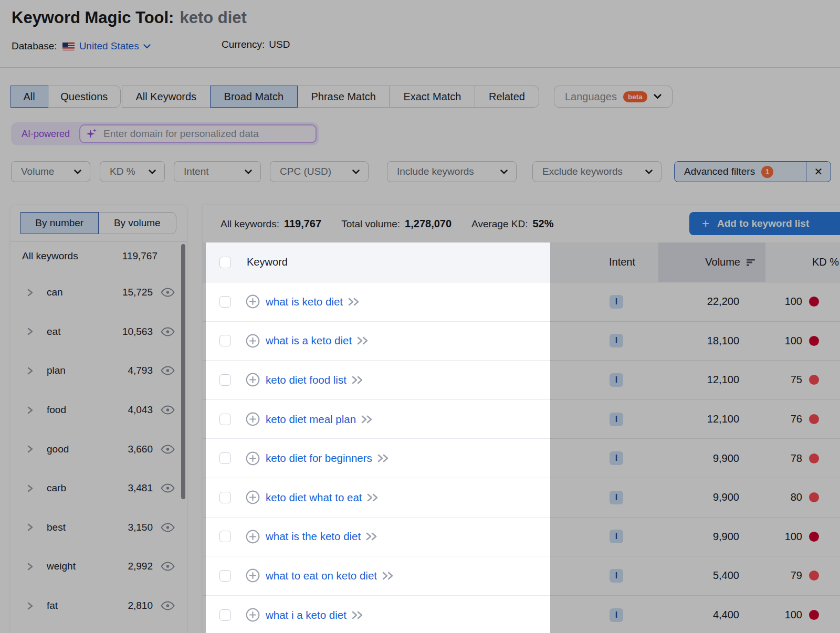  I want to click on sidebar-divider, so click(99, 241).